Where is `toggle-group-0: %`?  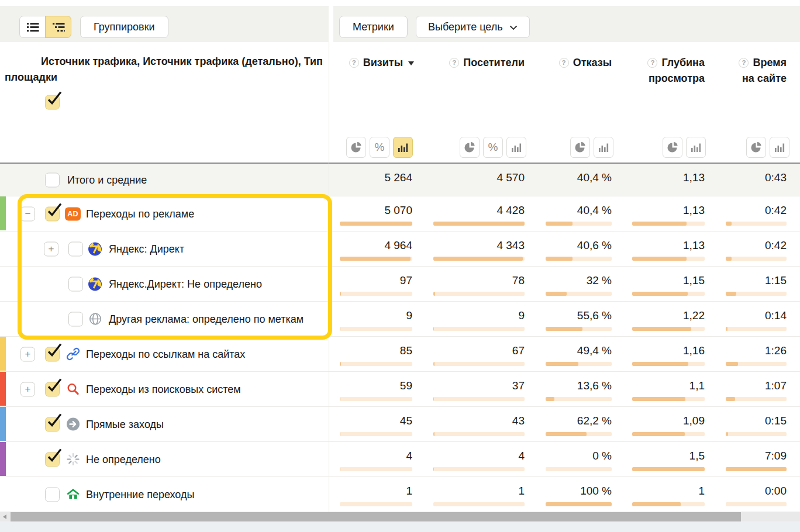
toggle-group-0: % is located at coordinates (380, 147).